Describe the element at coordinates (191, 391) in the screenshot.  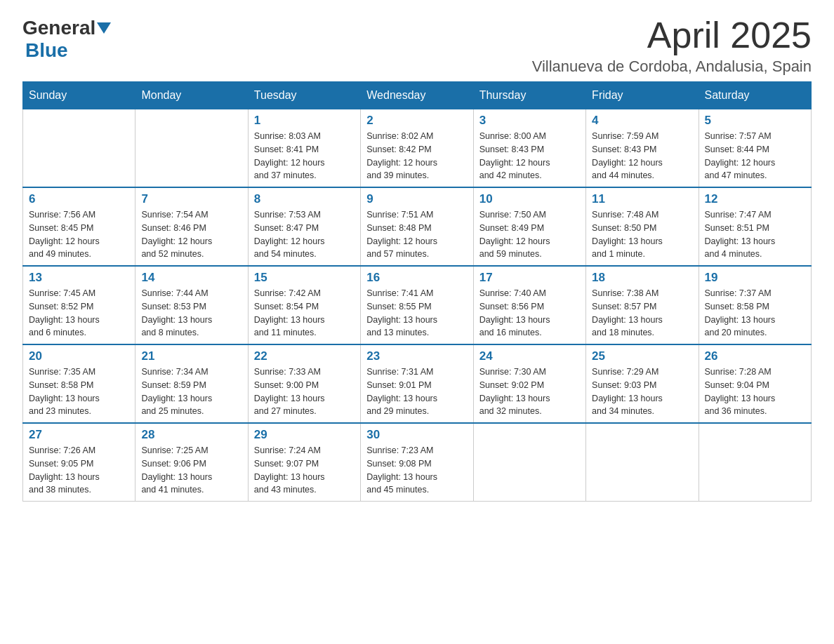
I see `day-info: Sunrise: 7:34 AM Sunset: 8:59 PM Dayligh…` at that location.